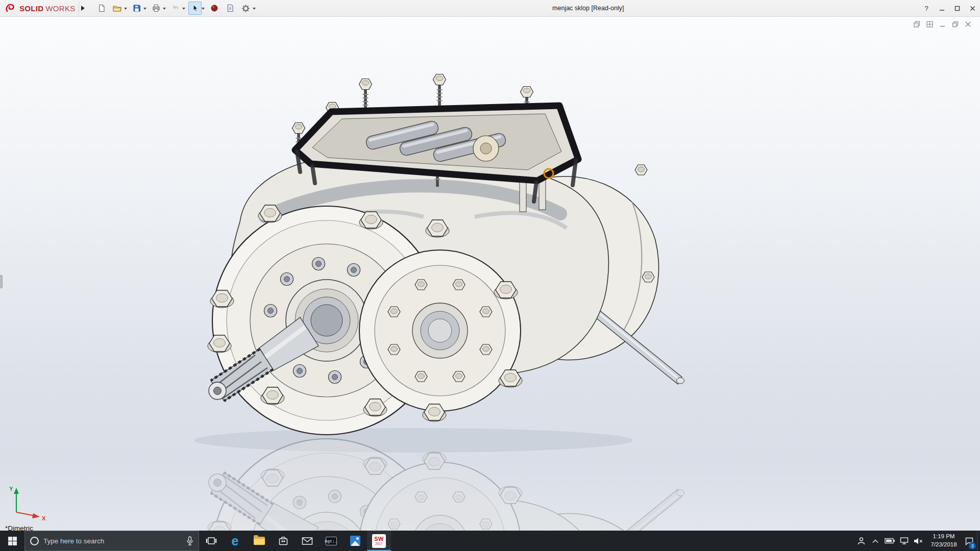 This screenshot has width=980, height=551. What do you see at coordinates (177, 8) in the screenshot?
I see `standard-toolbar` at bounding box center [177, 8].